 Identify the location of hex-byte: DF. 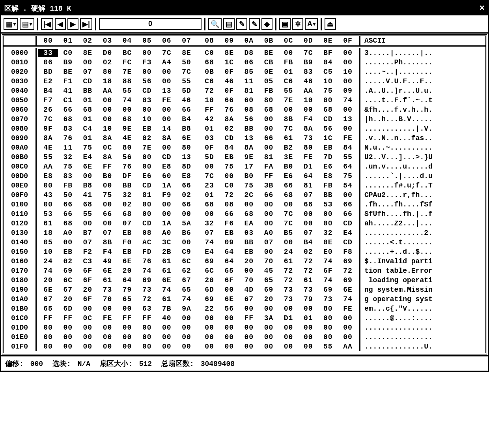
(127, 176).